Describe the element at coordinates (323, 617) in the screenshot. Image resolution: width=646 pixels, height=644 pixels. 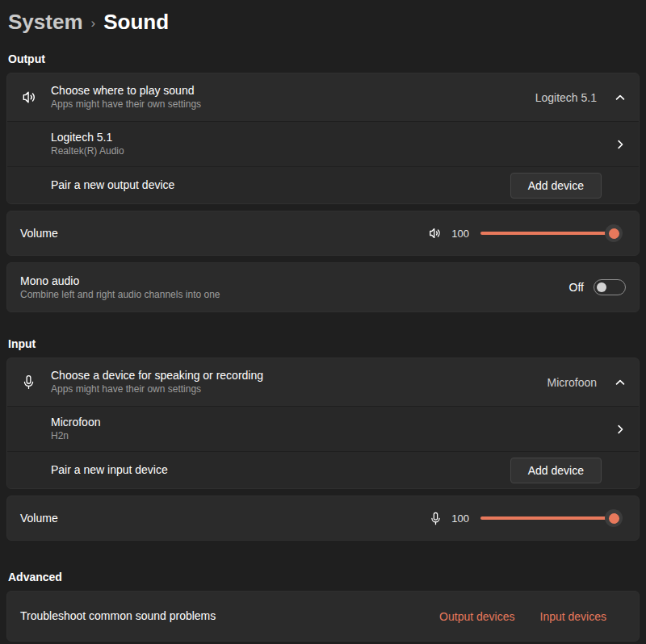
I see `troubleshoot-card: Troubleshoot common sound problems Outpu…` at that location.